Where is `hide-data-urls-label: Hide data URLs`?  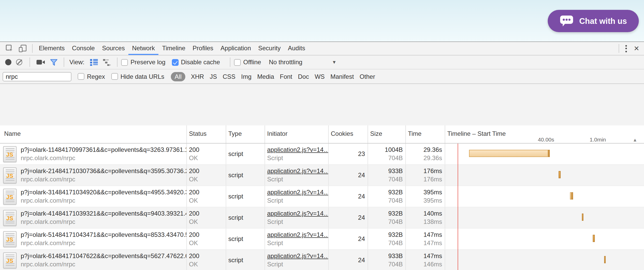 hide-data-urls-label: Hide data URLs is located at coordinates (142, 76).